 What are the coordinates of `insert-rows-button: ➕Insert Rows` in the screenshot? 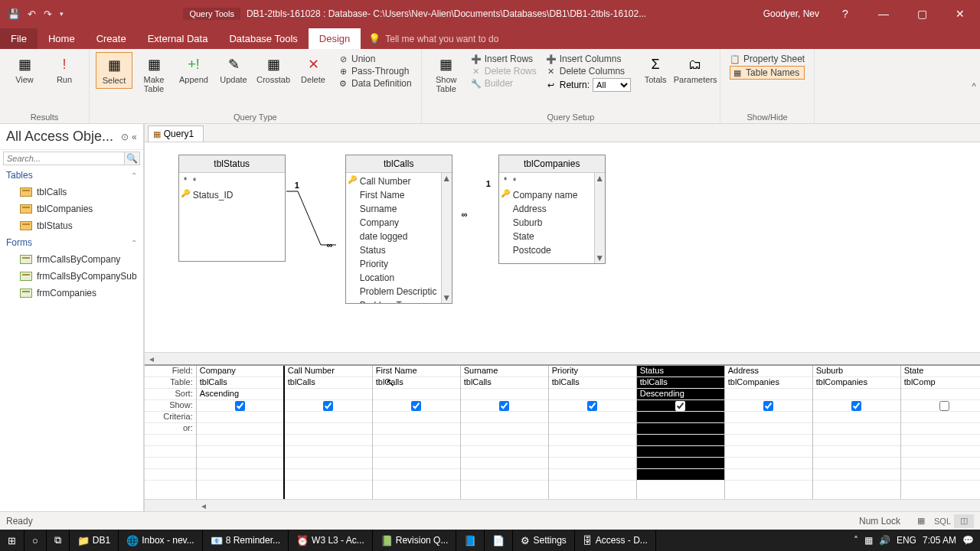 It's located at (504, 59).